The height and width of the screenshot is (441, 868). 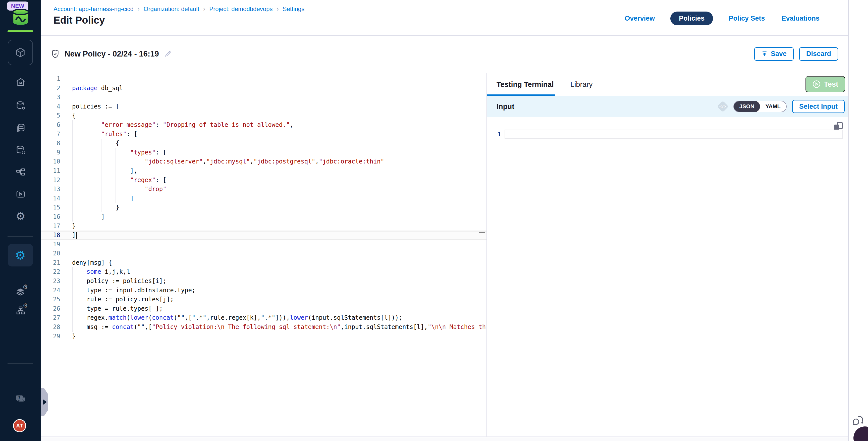 I want to click on code-line: 19, so click(x=264, y=245).